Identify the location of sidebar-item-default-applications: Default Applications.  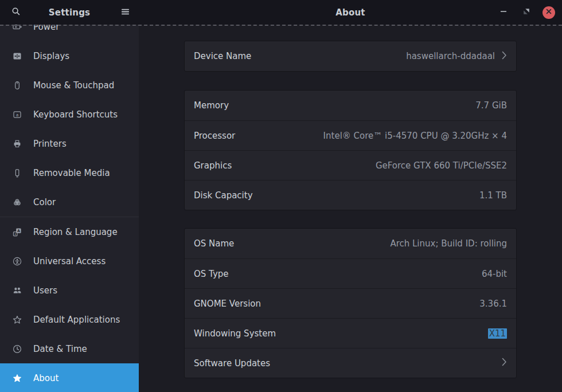
(69, 320).